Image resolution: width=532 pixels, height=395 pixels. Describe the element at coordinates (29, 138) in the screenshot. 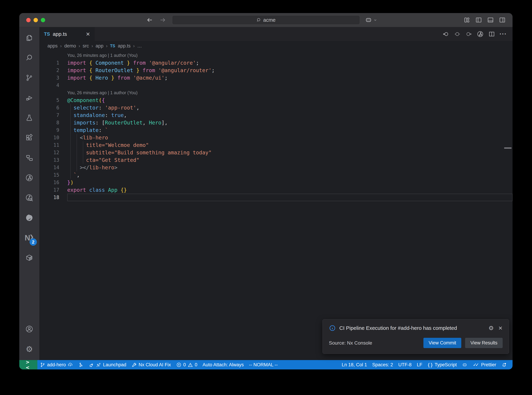

I see `activity-extensions` at that location.